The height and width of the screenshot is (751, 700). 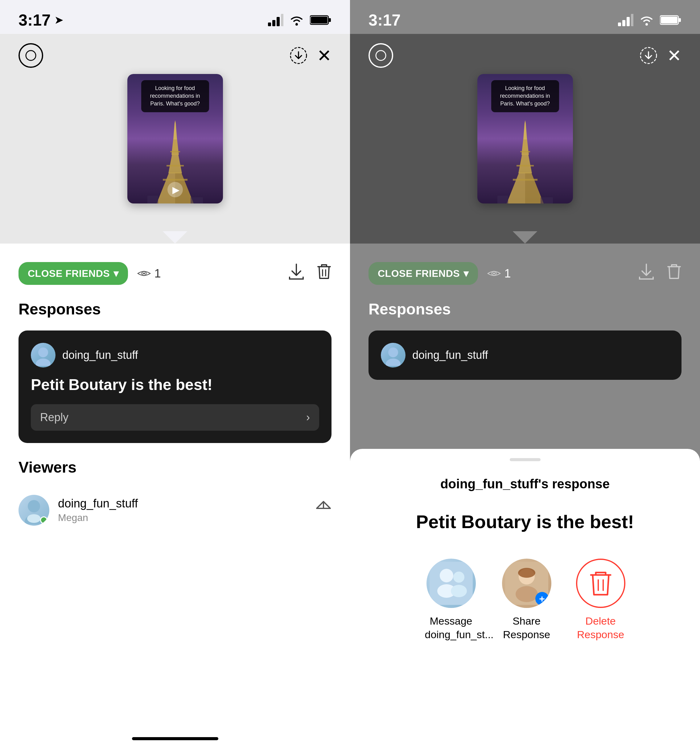 What do you see at coordinates (671, 20) in the screenshot?
I see `battery-icon-right` at bounding box center [671, 20].